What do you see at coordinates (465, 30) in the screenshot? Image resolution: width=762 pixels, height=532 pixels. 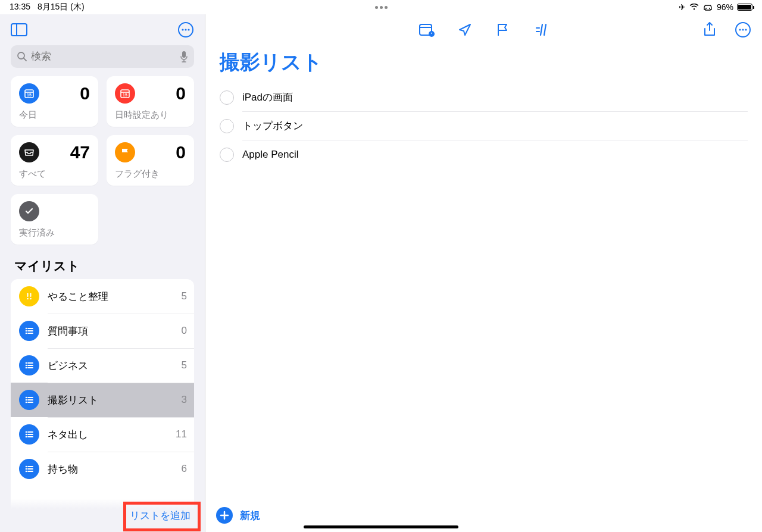 I see `location-icon` at bounding box center [465, 30].